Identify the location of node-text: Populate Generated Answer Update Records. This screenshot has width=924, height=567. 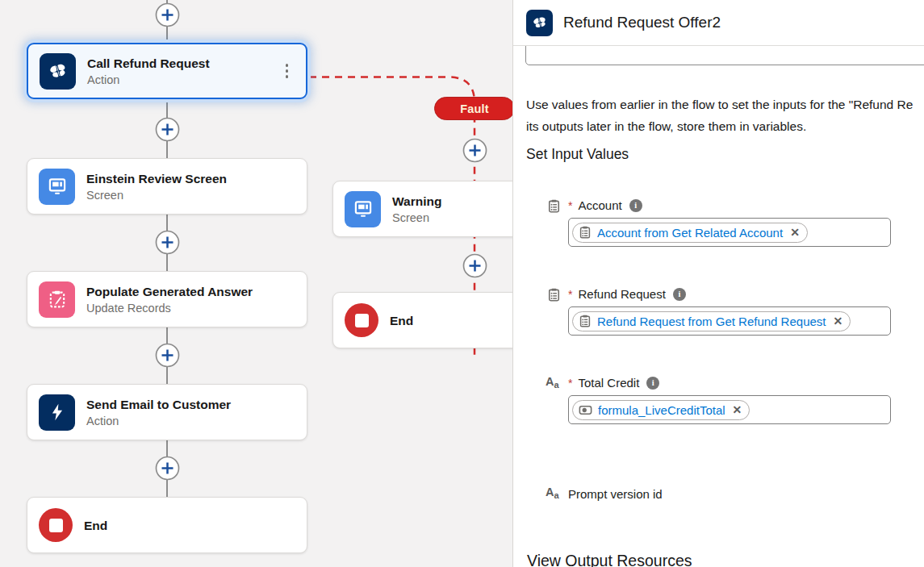
(169, 299).